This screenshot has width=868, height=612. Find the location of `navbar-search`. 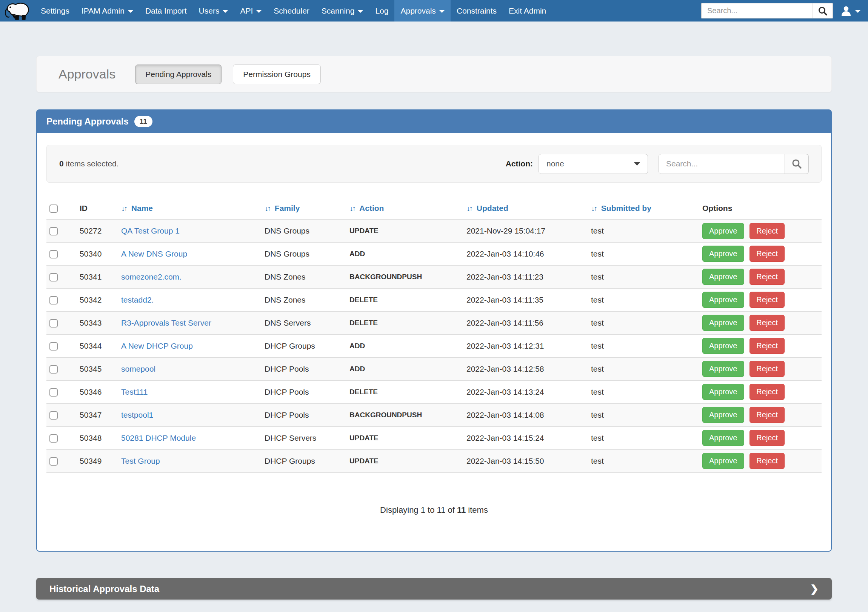

navbar-search is located at coordinates (767, 11).